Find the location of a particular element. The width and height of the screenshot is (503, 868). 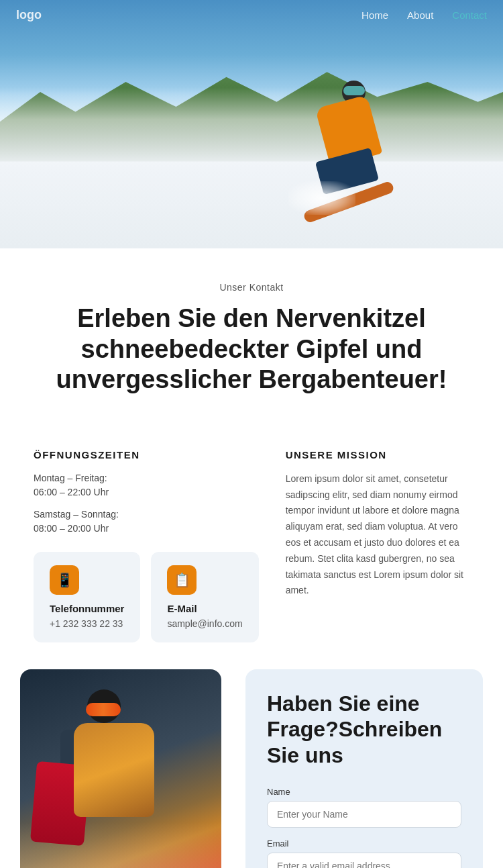

photo-column is located at coordinates (127, 769).